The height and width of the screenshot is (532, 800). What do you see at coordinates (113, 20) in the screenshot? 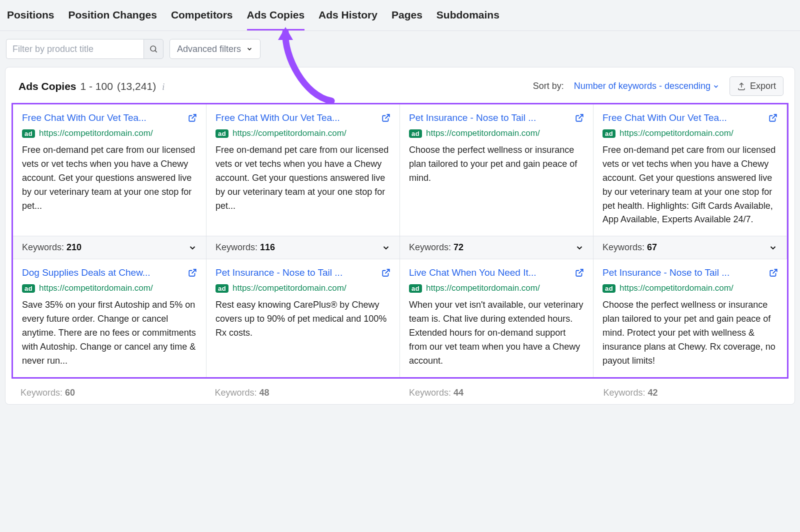
I see `tab-position-changes: Position Changes` at bounding box center [113, 20].